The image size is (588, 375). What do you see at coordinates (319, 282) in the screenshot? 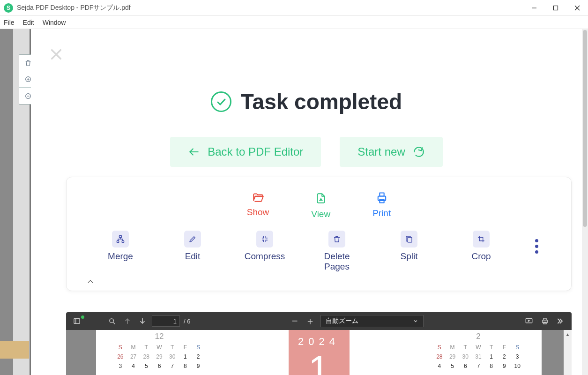
I see `collapse-card-button` at bounding box center [319, 282].